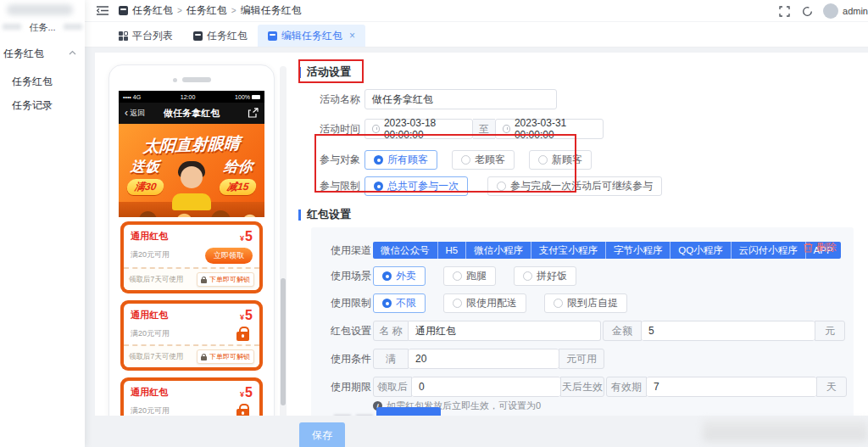 The height and width of the screenshot is (447, 868). What do you see at coordinates (376, 411) in the screenshot?
I see `clipped-form-row` at bounding box center [376, 411].